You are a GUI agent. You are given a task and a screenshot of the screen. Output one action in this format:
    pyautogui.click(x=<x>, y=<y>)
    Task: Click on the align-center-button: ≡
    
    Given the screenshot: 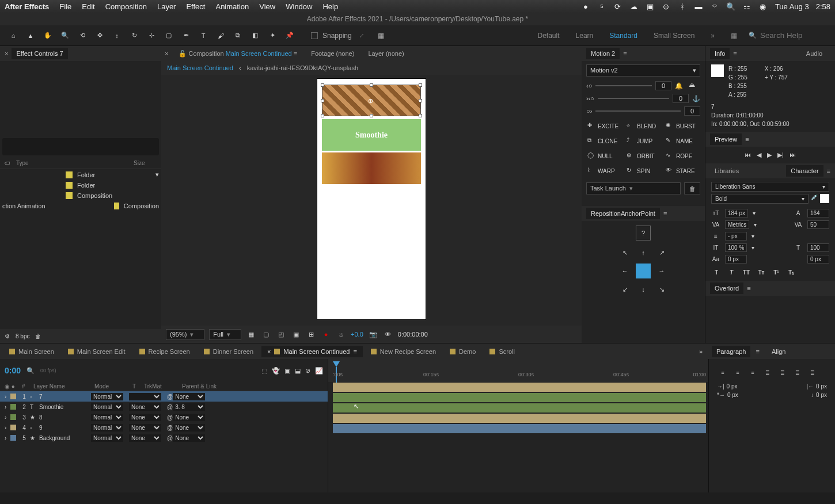 What is the action you would take?
    pyautogui.click(x=738, y=373)
    